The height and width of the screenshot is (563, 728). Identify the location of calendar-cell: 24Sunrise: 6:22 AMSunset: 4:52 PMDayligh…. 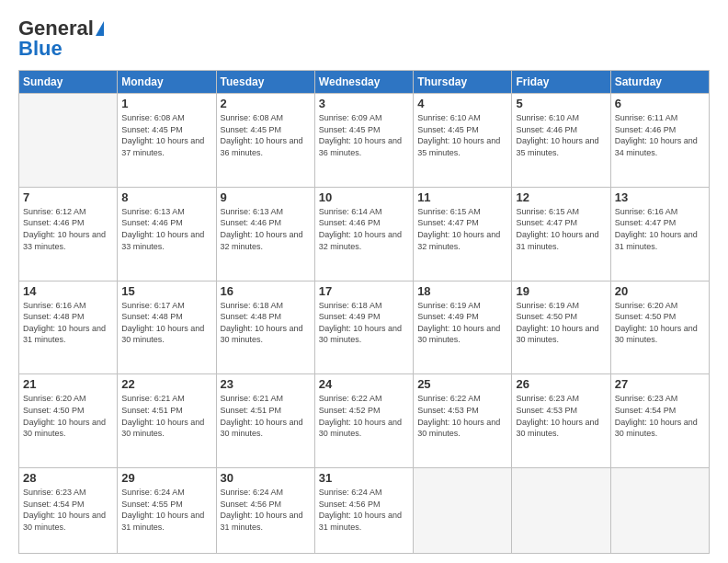
(364, 421).